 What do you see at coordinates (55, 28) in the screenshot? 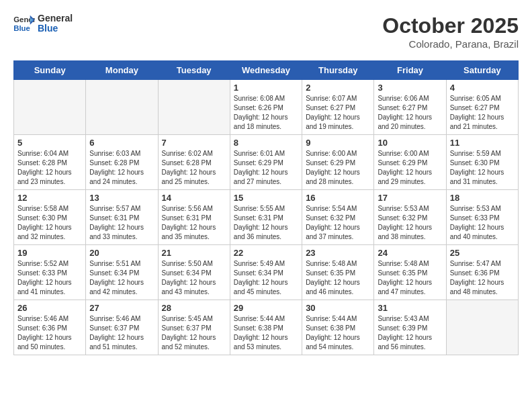
I see `logo-text-line2: Blue` at bounding box center [55, 28].